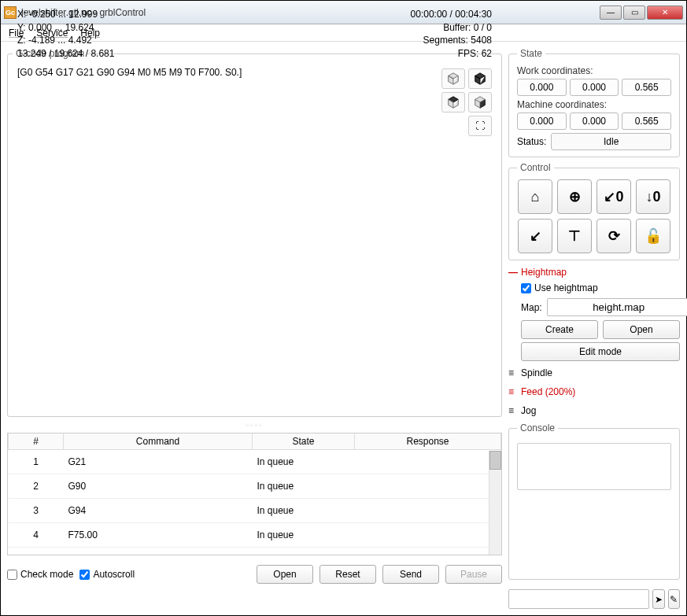  Describe the element at coordinates (641, 330) in the screenshot. I see `heightmap-open-button: Open` at that location.